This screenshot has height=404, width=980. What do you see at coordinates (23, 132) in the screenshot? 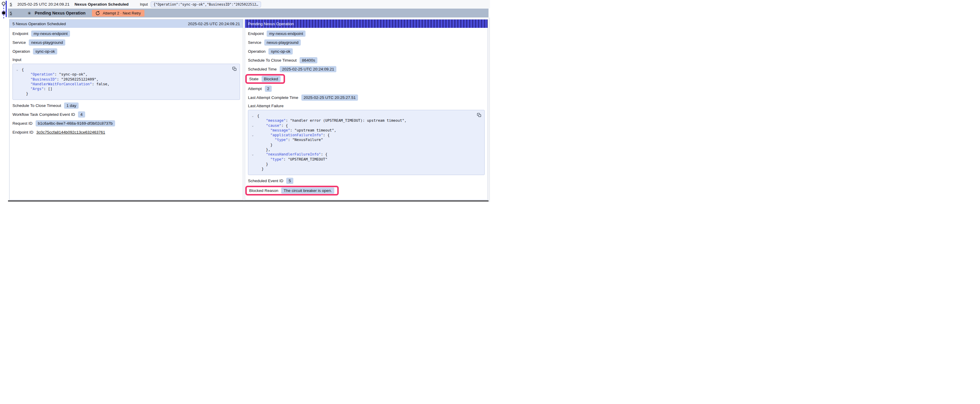
I see `field-label: Endpoint ID` at bounding box center [23, 132].